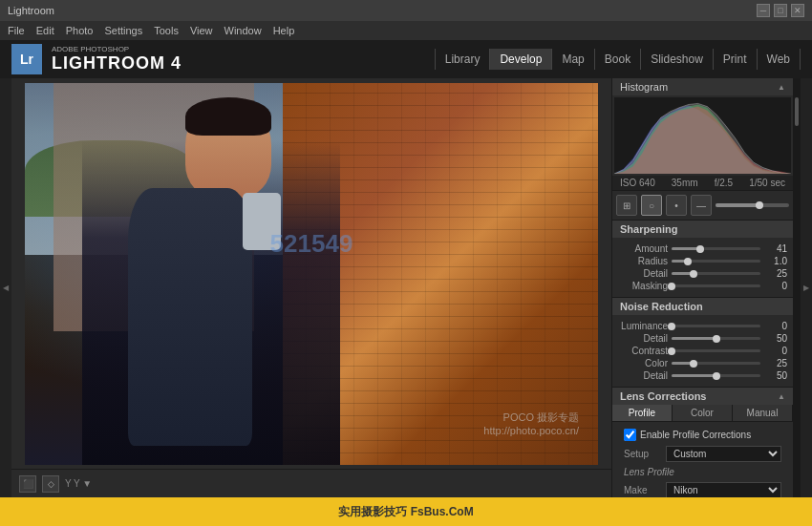 The height and width of the screenshot is (526, 812). Describe the element at coordinates (716, 286) in the screenshot. I see `sharpening-masking-track` at that location.